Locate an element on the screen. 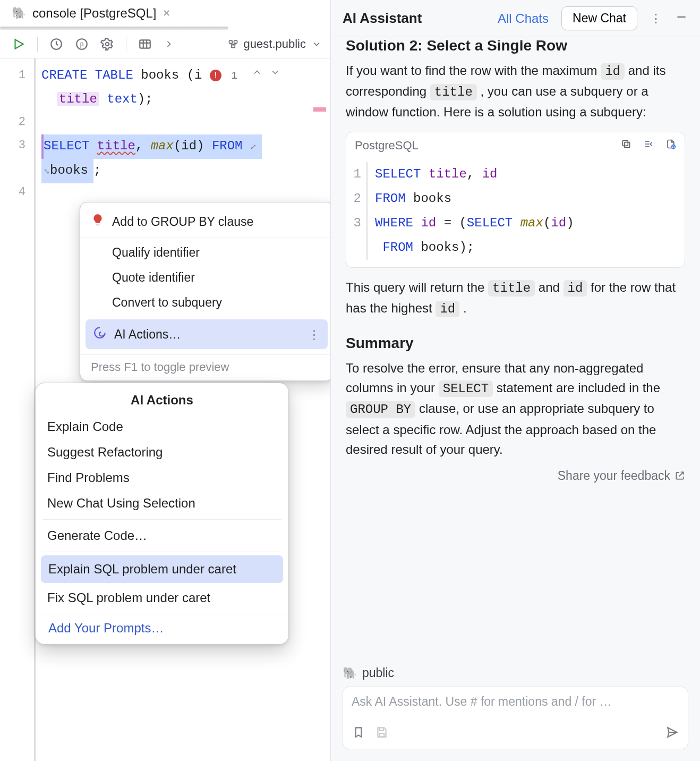 The image size is (700, 761). assistant-paragraph: If you want to find the row with the max… is located at coordinates (515, 91).